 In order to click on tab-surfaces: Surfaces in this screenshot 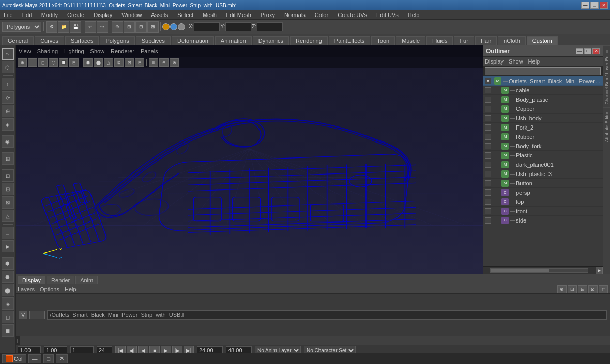, I will do `click(82, 40)`.